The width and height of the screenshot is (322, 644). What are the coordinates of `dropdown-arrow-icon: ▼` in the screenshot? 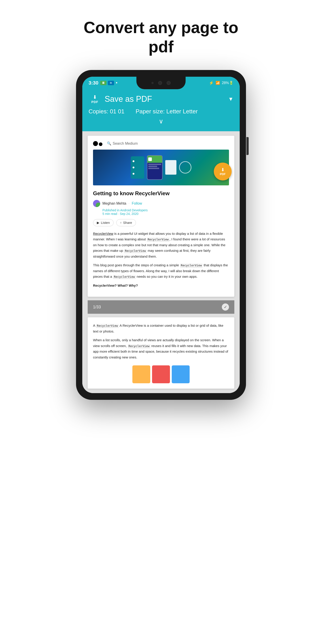 It's located at (231, 99).